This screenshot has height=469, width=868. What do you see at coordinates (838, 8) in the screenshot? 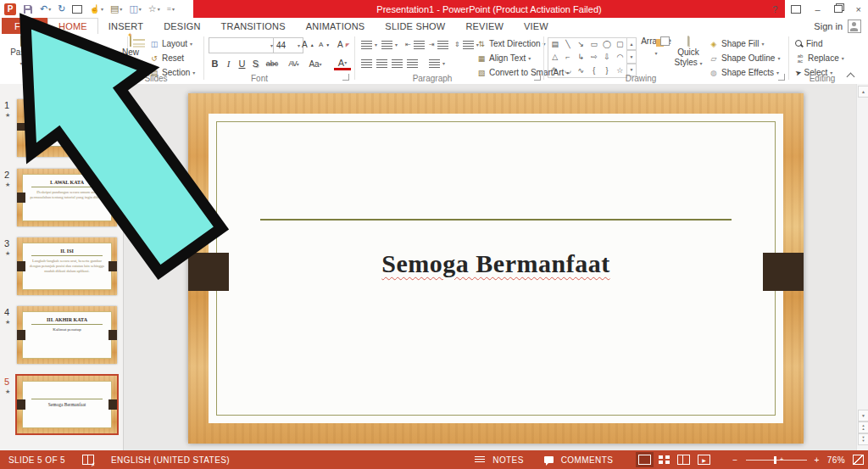
I see `restore-button` at bounding box center [838, 8].